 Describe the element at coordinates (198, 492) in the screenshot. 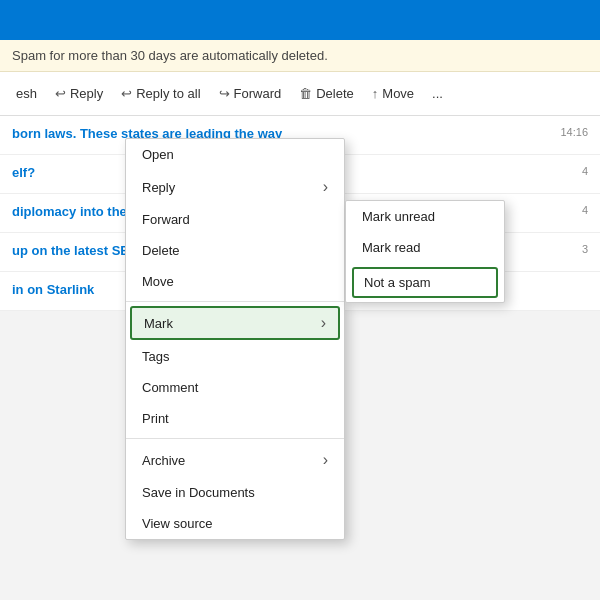

I see `context-menu-item-label: Save in Documents` at that location.